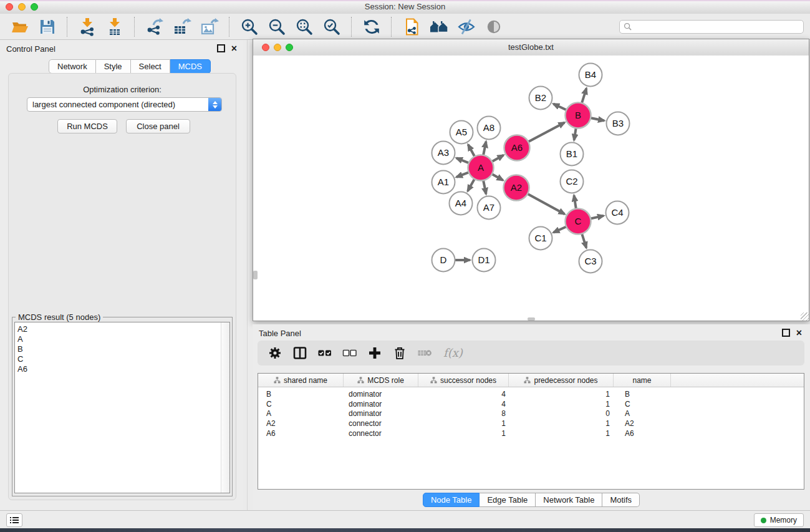 The width and height of the screenshot is (810, 532). Describe the element at coordinates (443, 182) in the screenshot. I see `graph-node-label-A1: A1` at that location.